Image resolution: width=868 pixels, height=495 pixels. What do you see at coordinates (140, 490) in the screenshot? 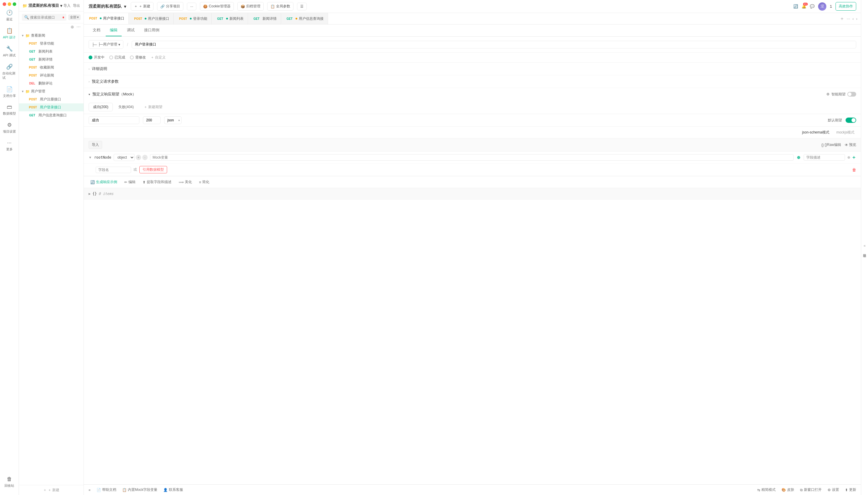
I see `footer-mock-vars: 📋 内置Mock字段变量` at bounding box center [140, 490].